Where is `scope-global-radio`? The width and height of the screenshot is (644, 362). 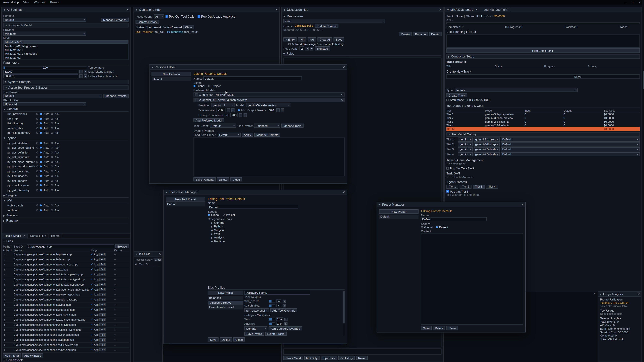 scope-global-radio is located at coordinates (422, 227).